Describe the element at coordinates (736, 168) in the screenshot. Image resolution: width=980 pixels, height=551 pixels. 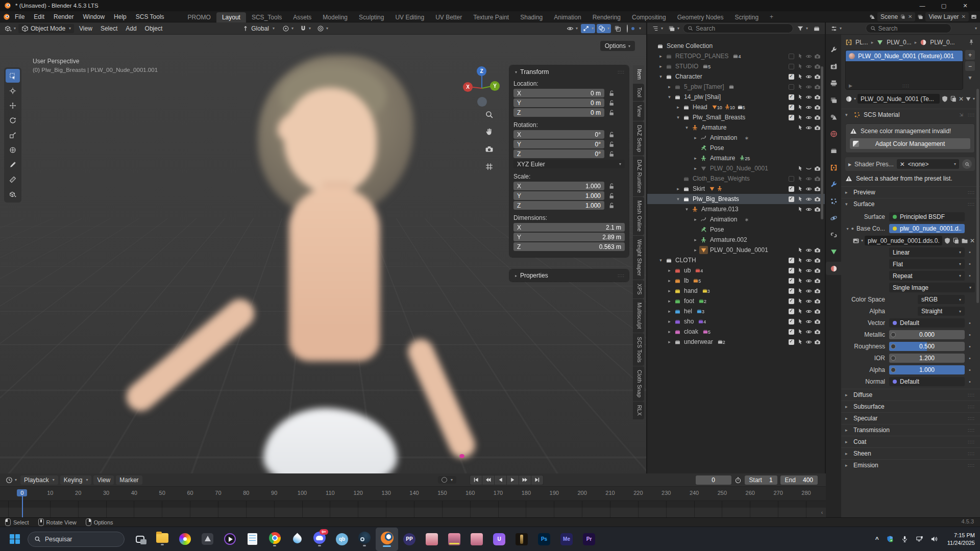
I see `outliner-row: ▸ PLW_00_Nude_0001` at that location.